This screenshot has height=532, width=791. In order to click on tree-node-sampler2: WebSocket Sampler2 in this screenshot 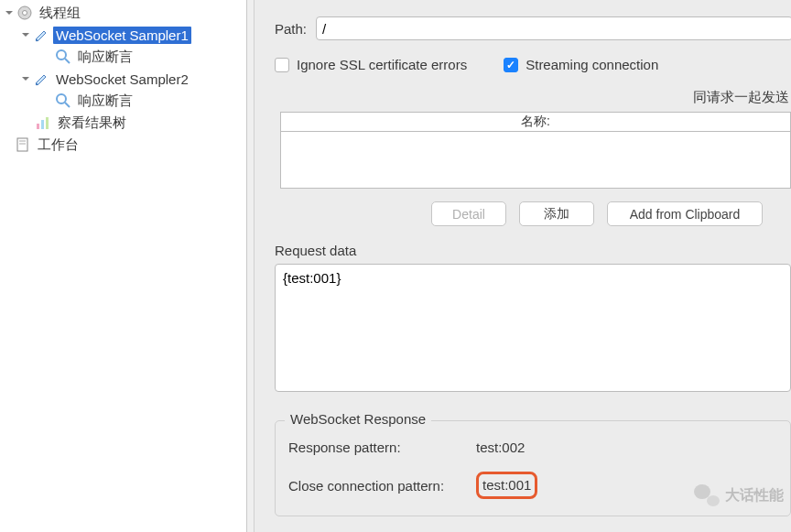, I will do `click(123, 79)`.